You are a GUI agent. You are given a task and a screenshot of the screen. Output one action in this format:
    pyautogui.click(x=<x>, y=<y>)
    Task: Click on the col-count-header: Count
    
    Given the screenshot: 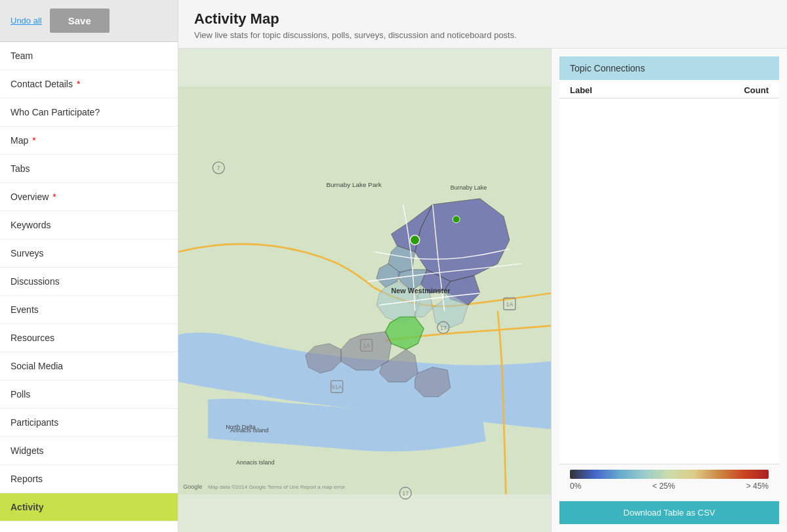 What is the action you would take?
    pyautogui.click(x=756, y=91)
    